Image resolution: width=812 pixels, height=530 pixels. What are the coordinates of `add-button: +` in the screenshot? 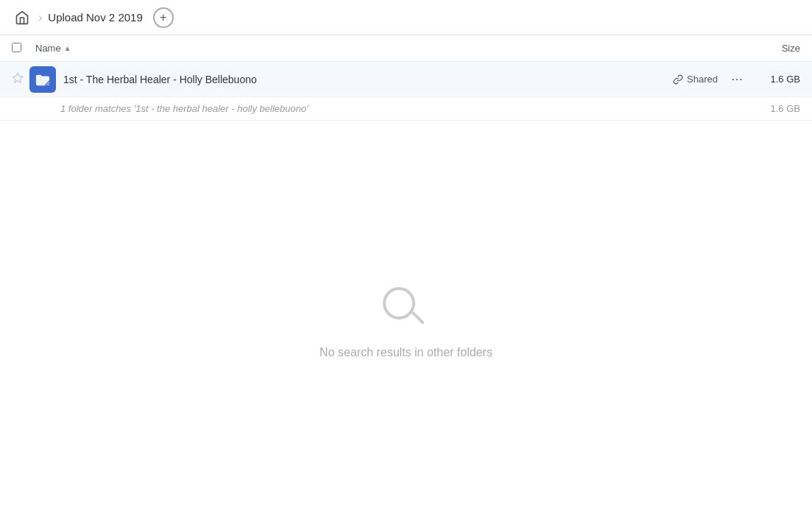 It's located at (163, 18).